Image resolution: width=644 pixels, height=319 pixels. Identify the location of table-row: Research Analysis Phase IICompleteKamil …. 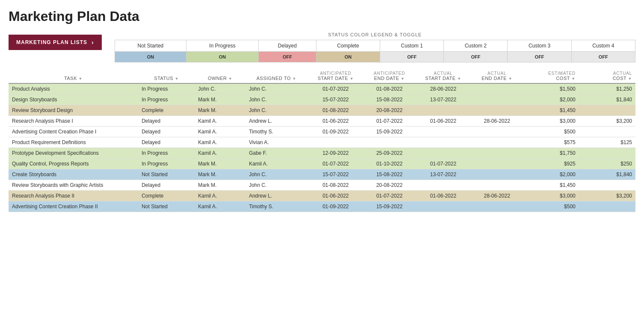
(322, 196).